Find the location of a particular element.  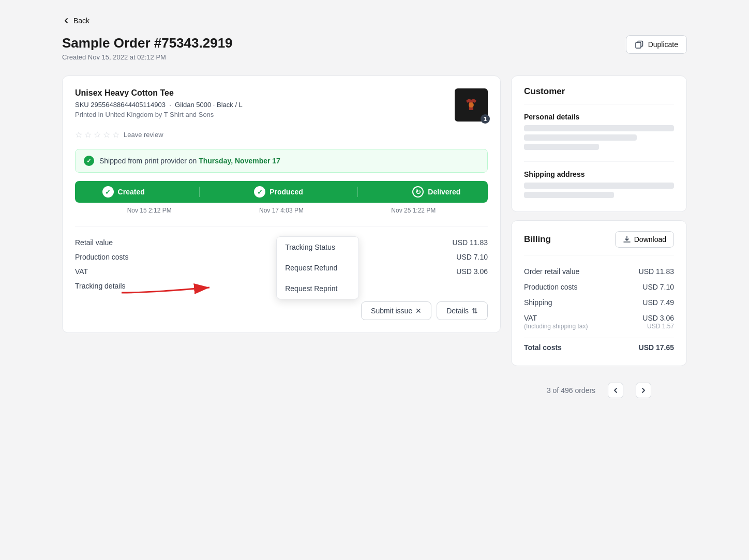

billing-vat-label: VAT is located at coordinates (556, 318).